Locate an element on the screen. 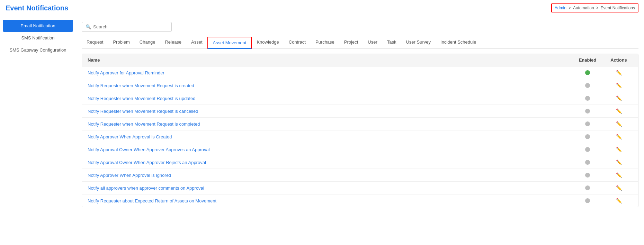 The height and width of the screenshot is (245, 644). row-actions-7: ✏️ is located at coordinates (619, 162).